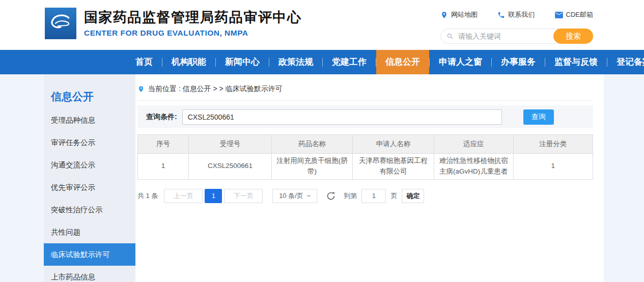  I want to click on sidebar-title: 信息公开, so click(90, 97).